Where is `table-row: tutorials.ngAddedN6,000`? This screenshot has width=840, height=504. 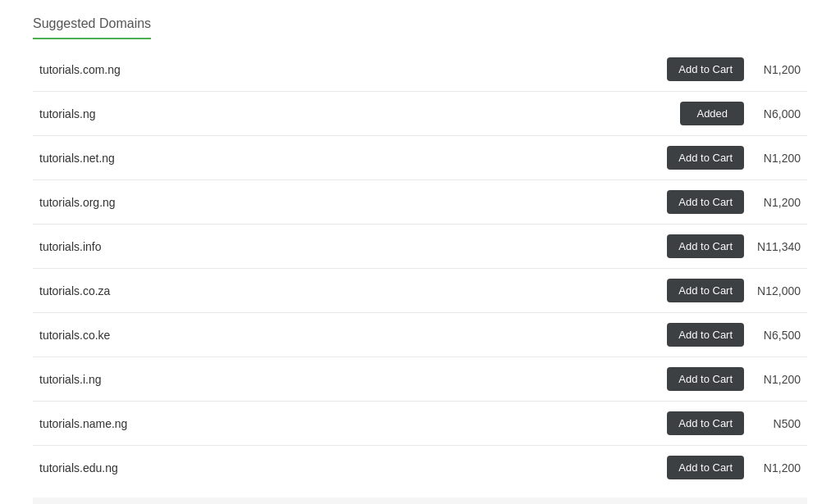
table-row: tutorials.ngAddedN6,000 is located at coordinates (420, 114).